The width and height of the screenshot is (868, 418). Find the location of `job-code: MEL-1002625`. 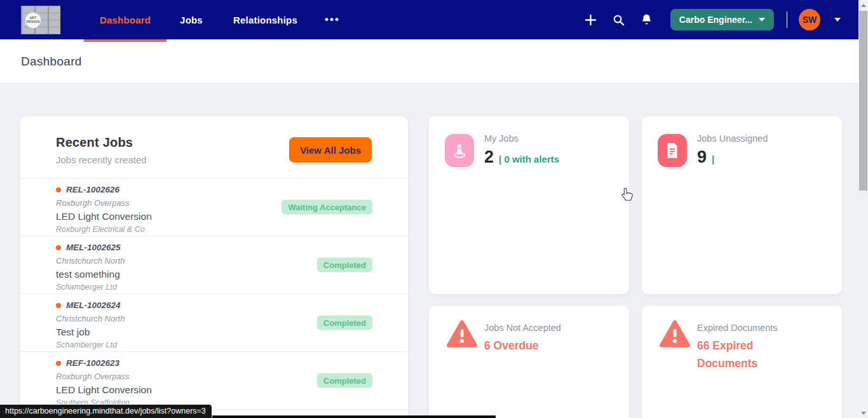

job-code: MEL-1002625 is located at coordinates (93, 248).